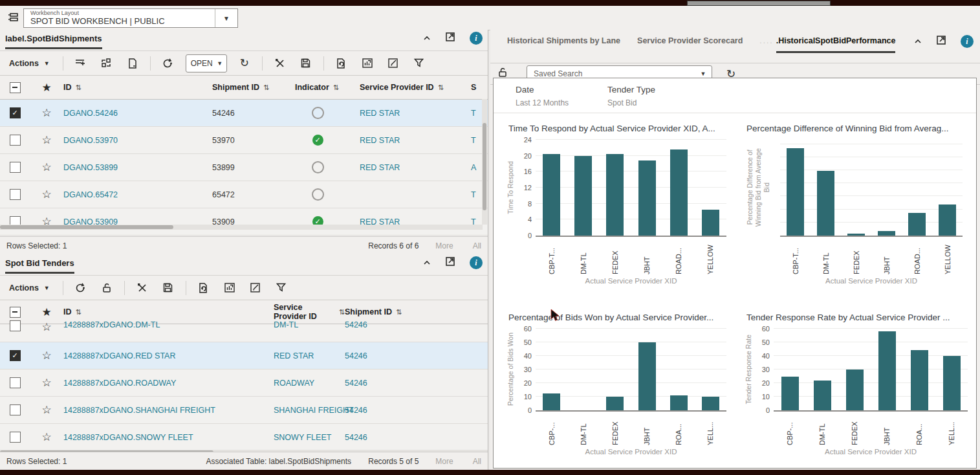  I want to click on tender-id-link: 14288887xDGANO.SNOWY FLEET, so click(128, 437).